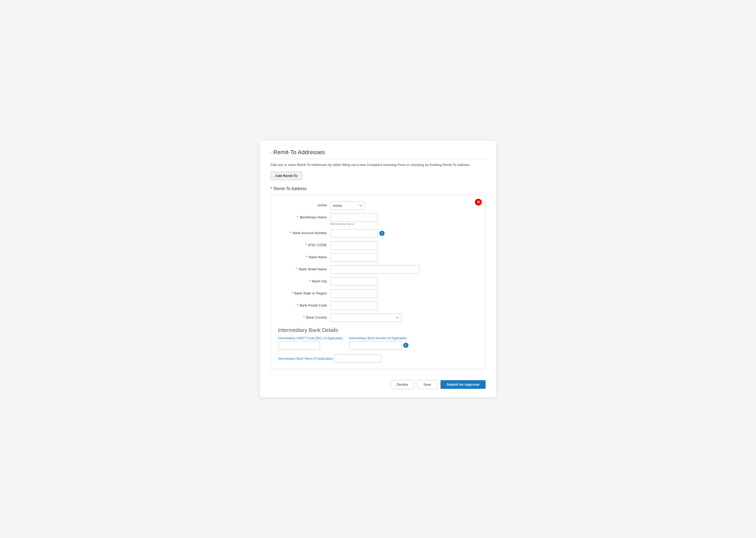 This screenshot has height=538, width=756. Describe the element at coordinates (299, 345) in the screenshot. I see `intermediary-swift-input` at that location.